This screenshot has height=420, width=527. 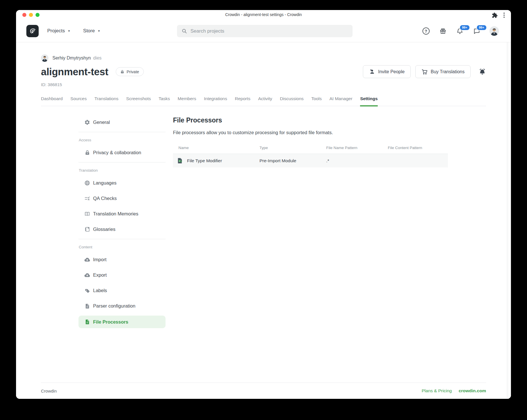 What do you see at coordinates (97, 58) in the screenshot?
I see `owner-suffix-text: dies` at bounding box center [97, 58].